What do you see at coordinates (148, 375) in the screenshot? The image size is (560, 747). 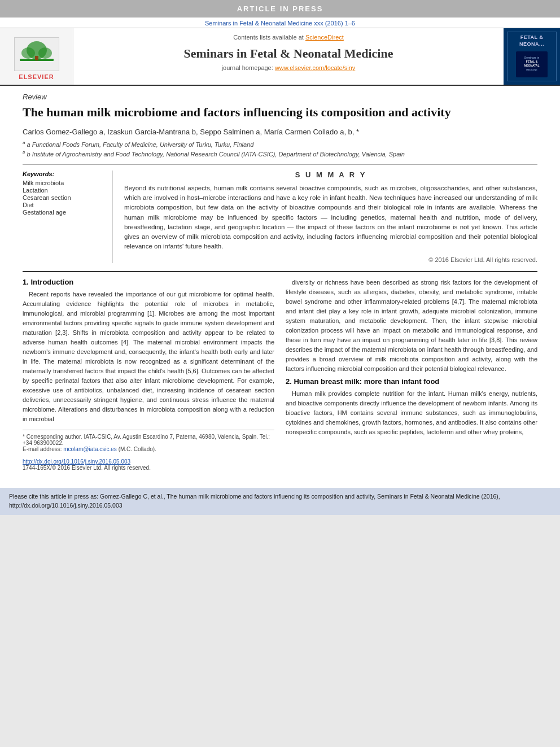 I see `body-left-col: 1. Introduction Recent reports have reve…` at bounding box center [148, 375].